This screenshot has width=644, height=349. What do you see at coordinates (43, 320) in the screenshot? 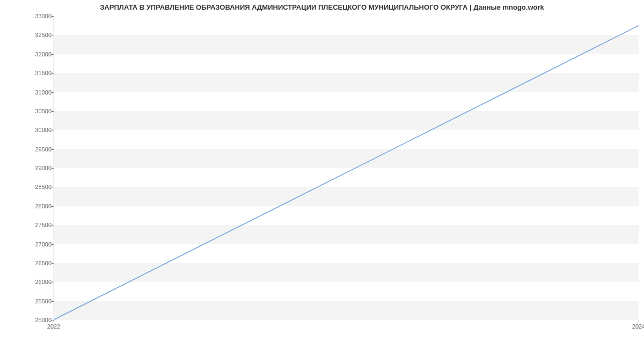
I see `y-tick-label: 25000` at bounding box center [43, 320].